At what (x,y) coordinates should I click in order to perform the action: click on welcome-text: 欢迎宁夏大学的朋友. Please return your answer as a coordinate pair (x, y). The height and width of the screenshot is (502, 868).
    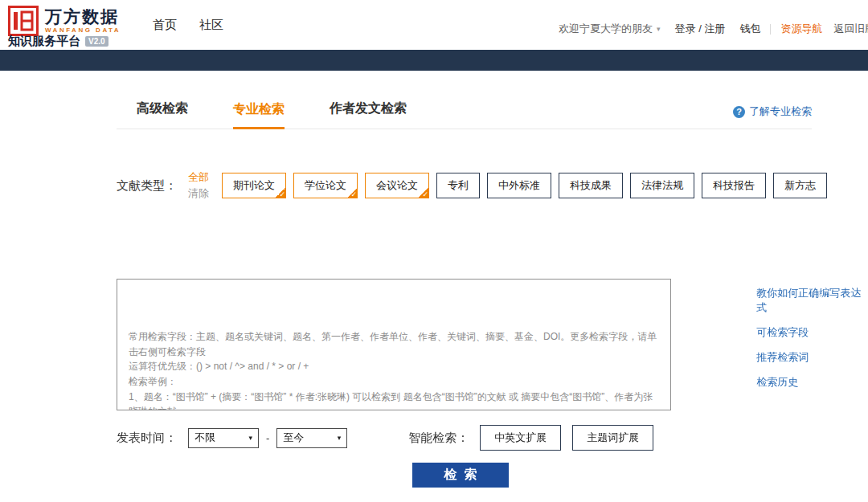
    Looking at the image, I should click on (606, 29).